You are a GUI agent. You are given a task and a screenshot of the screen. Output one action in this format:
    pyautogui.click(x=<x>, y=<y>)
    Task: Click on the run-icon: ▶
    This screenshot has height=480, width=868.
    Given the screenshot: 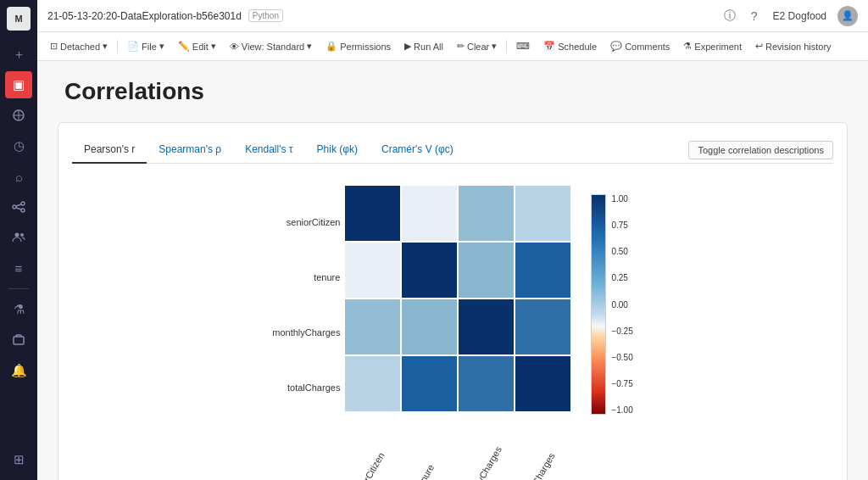 What is the action you would take?
    pyautogui.click(x=408, y=46)
    